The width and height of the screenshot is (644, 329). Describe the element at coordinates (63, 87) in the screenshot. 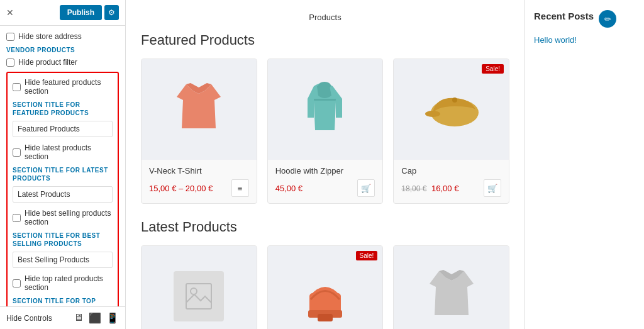

I see `hide-featured-row: Hide featured products section` at that location.